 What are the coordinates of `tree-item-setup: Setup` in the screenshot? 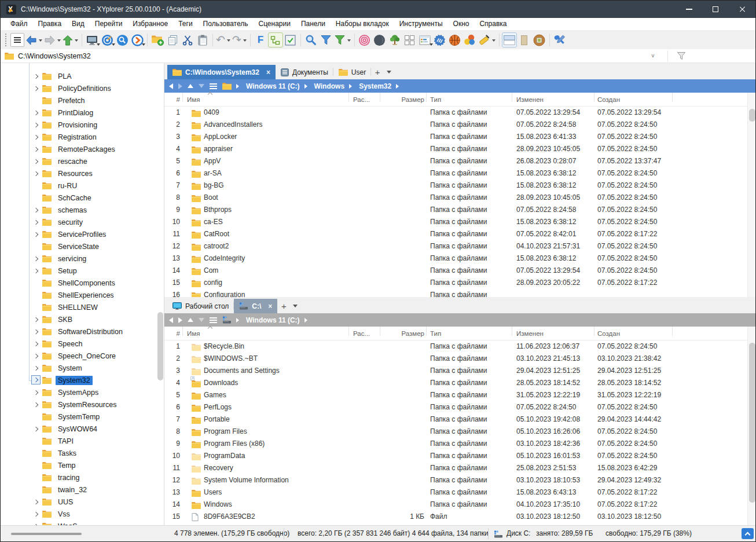 It's located at (82, 271).